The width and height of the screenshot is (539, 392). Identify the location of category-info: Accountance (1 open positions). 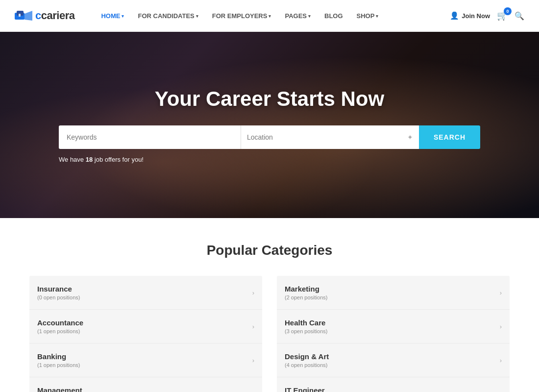
(60, 326).